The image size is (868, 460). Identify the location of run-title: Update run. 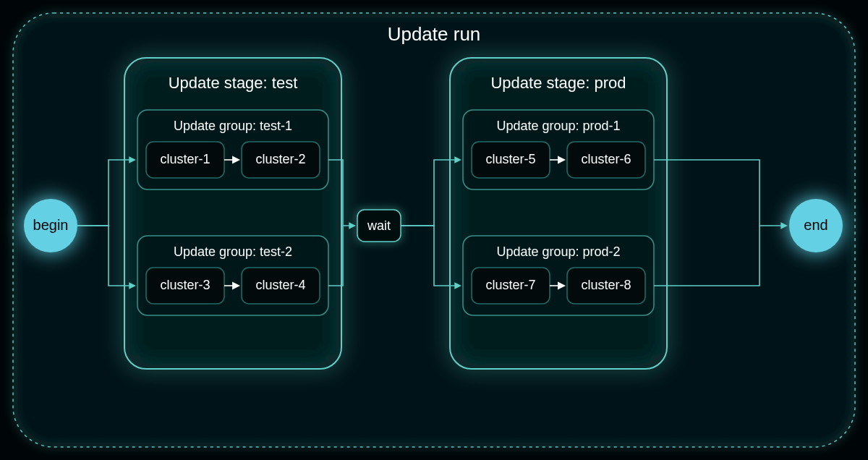
(434, 34).